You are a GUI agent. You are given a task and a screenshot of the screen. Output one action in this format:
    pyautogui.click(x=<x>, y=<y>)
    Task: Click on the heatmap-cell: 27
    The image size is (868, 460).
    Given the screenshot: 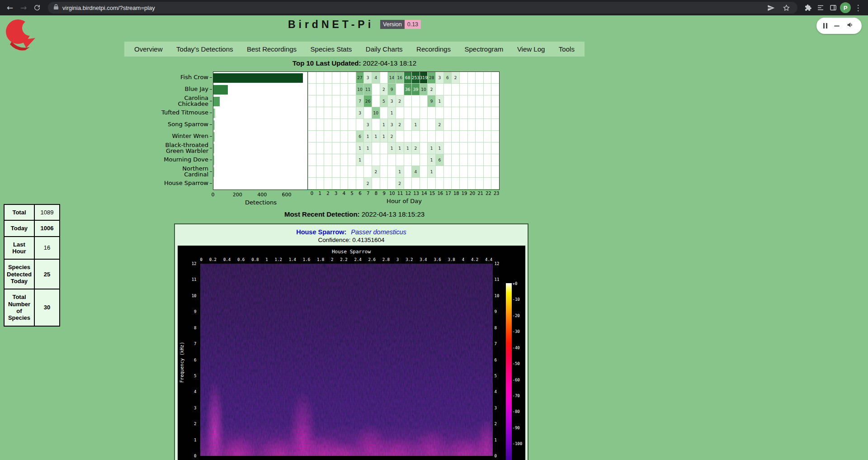 What is the action you would take?
    pyautogui.click(x=360, y=78)
    